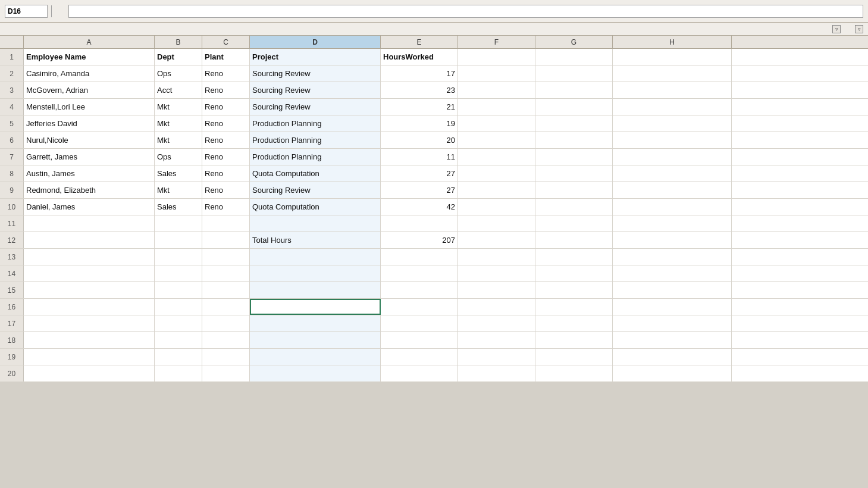  I want to click on cell-d-2: Sourcing Review, so click(315, 74).